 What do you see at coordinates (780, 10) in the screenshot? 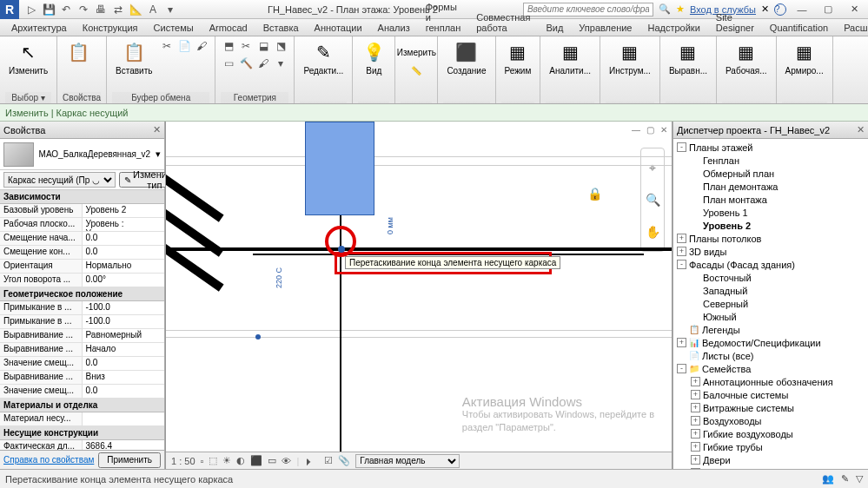
I see `help-icon: ?` at bounding box center [780, 10].